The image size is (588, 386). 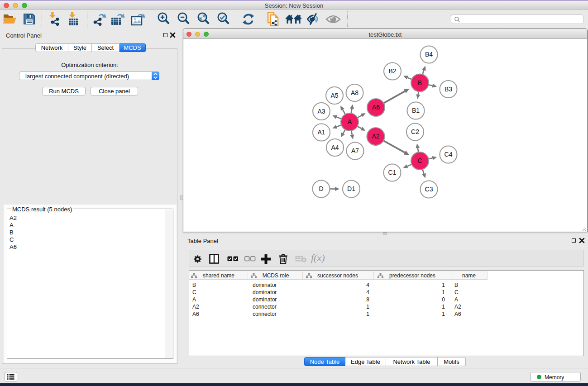 I want to click on svg-text: C4, so click(x=449, y=154).